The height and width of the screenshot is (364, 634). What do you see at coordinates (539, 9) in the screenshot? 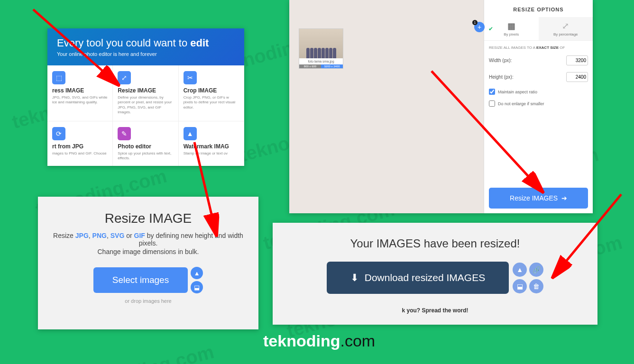
I see `sidebar-title: RESIZE OPTIONS` at bounding box center [539, 9].